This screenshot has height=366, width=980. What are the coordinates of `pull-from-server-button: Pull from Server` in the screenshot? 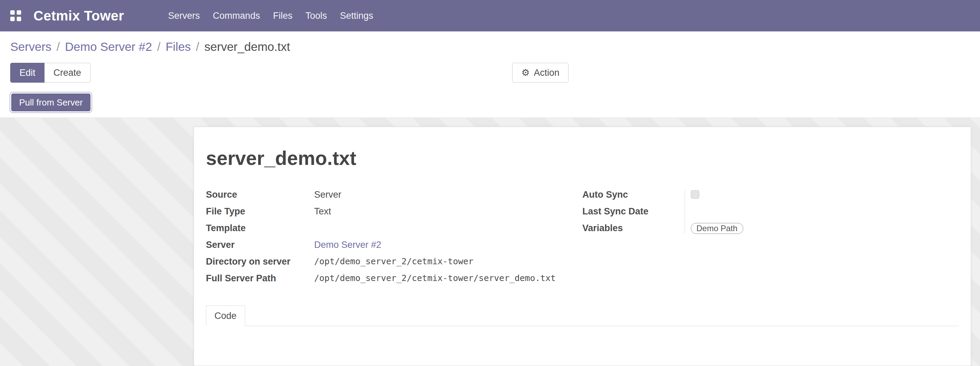 It's located at (51, 103).